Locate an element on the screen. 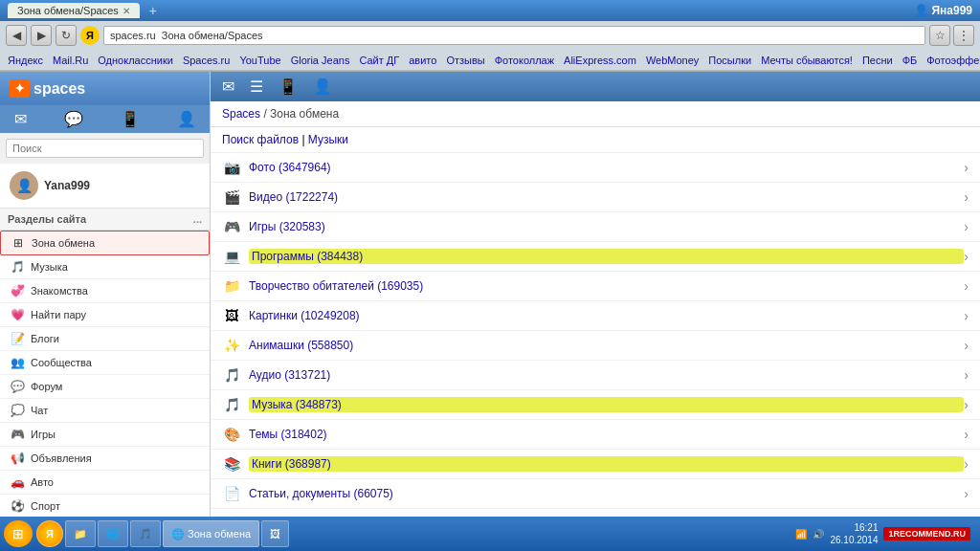  bookmark-: Фотоколлаж is located at coordinates (524, 60).